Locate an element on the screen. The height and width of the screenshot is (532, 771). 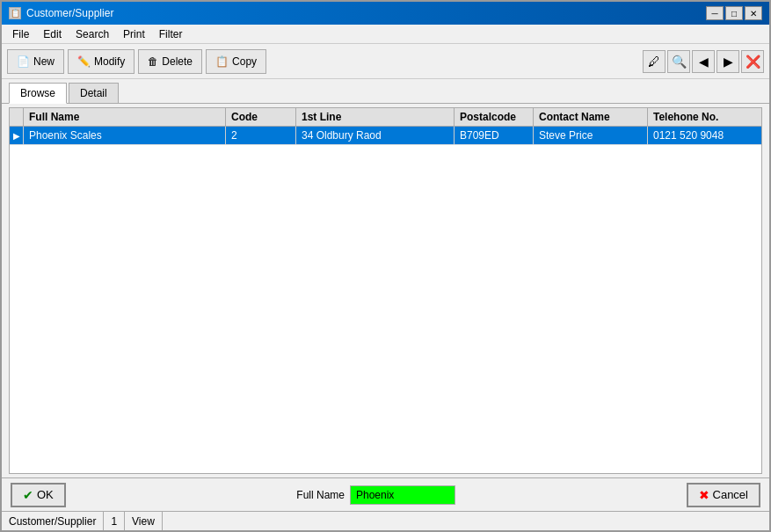
window-icon: 📋 is located at coordinates (15, 13).